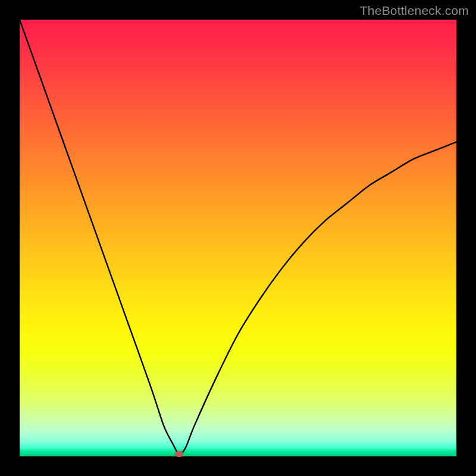  I want to click on minimum-marker, so click(179, 454).